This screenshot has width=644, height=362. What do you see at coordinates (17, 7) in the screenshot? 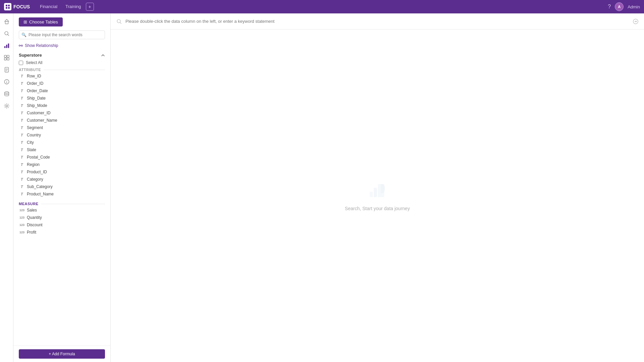
I see `app-logo: FOCUS` at bounding box center [17, 7].